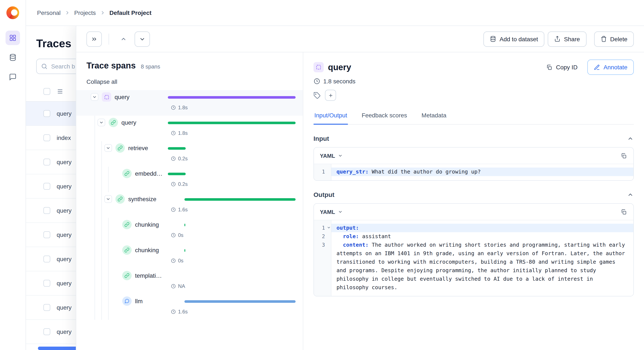 The height and width of the screenshot is (350, 644). What do you see at coordinates (434, 116) in the screenshot?
I see `tab-metadata: Metadata` at bounding box center [434, 116].